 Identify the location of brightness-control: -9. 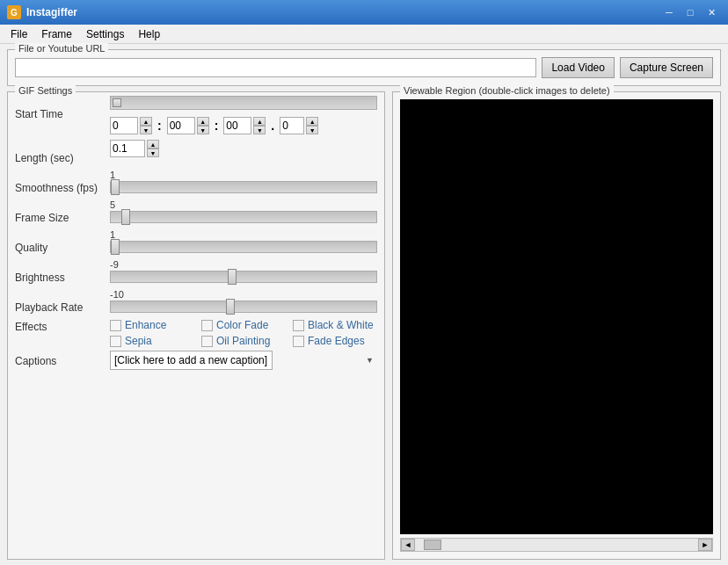
(244, 271).